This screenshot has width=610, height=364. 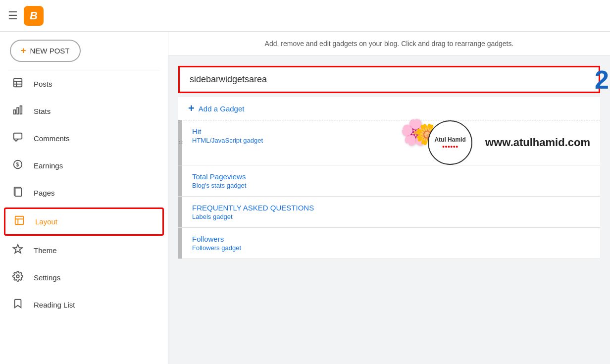 What do you see at coordinates (389, 244) in the screenshot?
I see `gadget-row-followers: Followers Followers gadget` at bounding box center [389, 244].